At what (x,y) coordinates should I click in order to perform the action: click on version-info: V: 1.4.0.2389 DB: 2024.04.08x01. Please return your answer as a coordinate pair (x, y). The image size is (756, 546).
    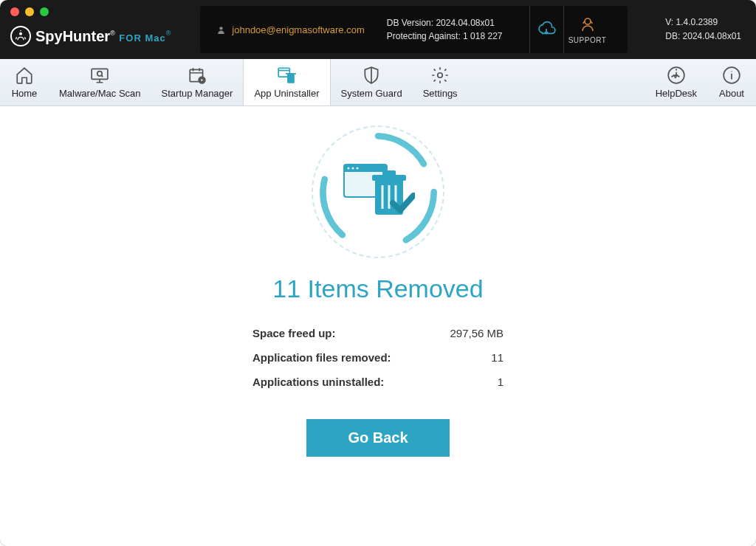
    Looking at the image, I should click on (703, 30).